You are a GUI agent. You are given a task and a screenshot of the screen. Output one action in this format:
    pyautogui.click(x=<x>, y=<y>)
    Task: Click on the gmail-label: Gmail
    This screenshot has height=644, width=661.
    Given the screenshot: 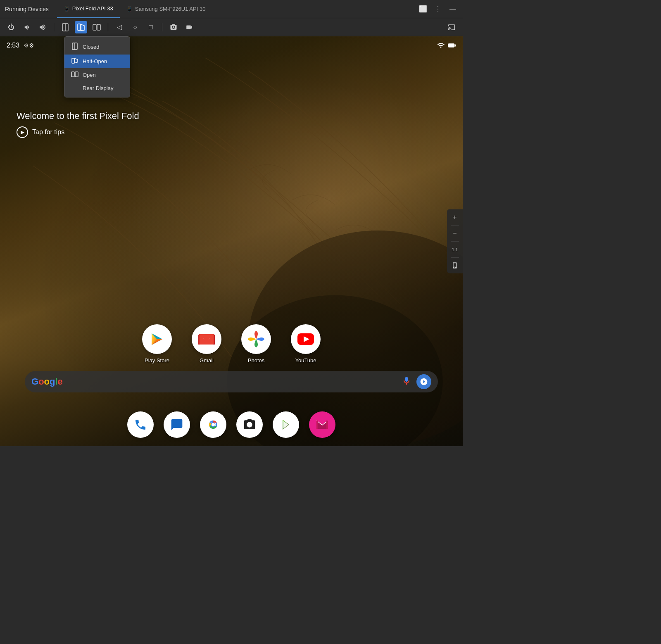 What is the action you would take?
    pyautogui.click(x=207, y=360)
    